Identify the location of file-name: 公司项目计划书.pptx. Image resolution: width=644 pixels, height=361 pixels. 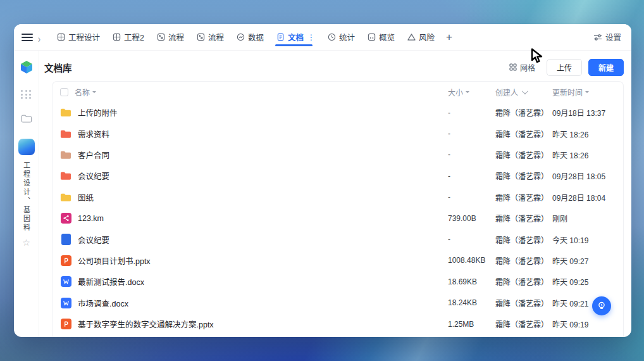
(114, 261).